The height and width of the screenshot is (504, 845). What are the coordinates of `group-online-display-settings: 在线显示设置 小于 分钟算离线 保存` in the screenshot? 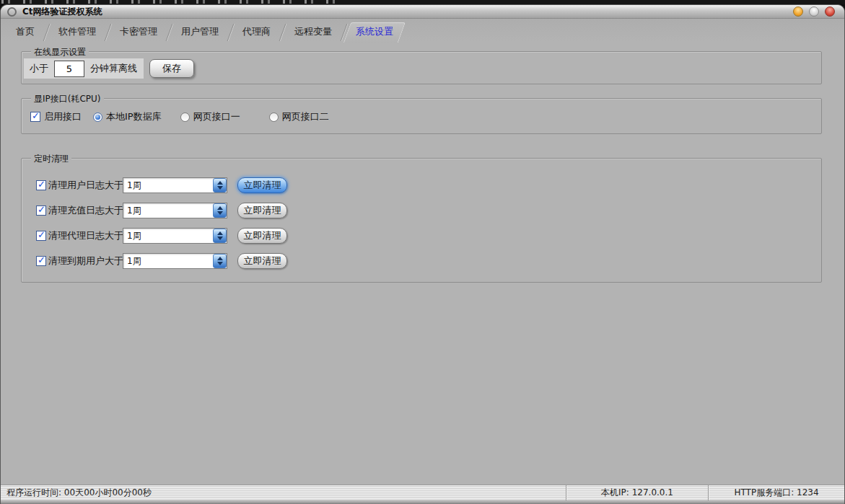 It's located at (421, 68).